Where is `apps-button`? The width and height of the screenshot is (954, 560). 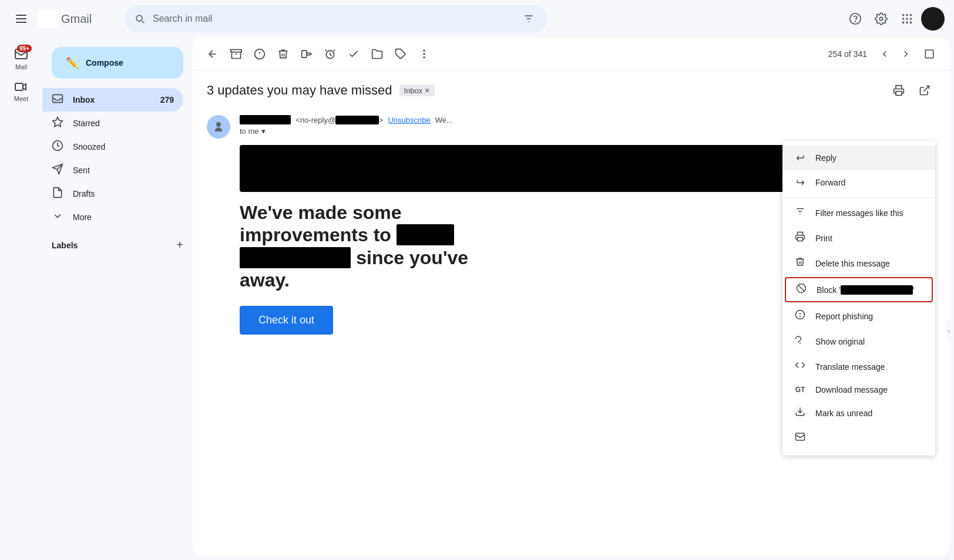 apps-button is located at coordinates (907, 19).